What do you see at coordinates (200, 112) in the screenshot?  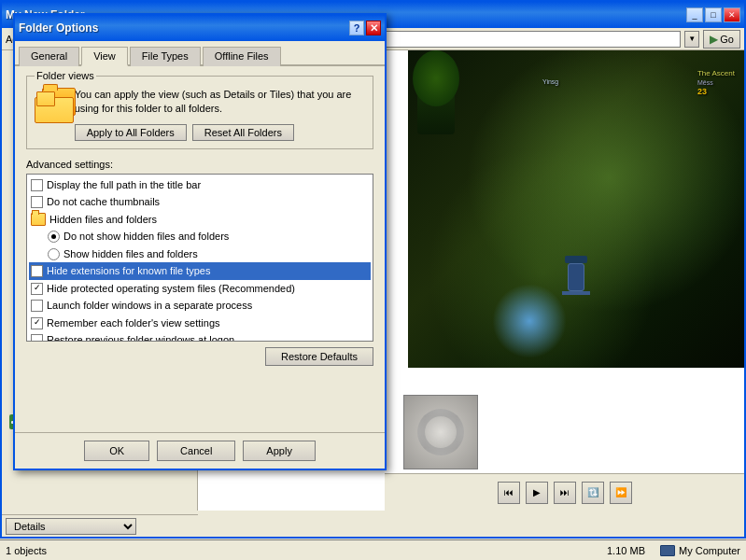 I see `folder-views-content: You can apply the view (such as Details …` at bounding box center [200, 112].